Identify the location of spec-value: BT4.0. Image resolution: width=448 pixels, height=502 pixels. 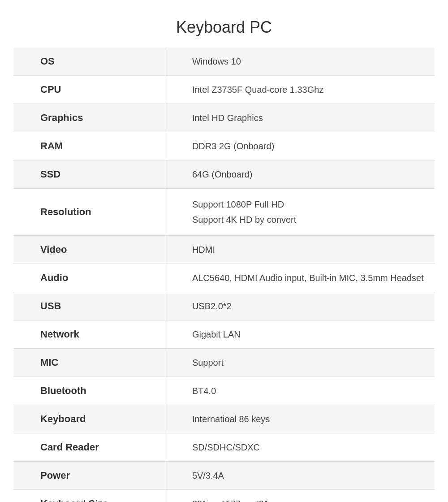
(300, 391).